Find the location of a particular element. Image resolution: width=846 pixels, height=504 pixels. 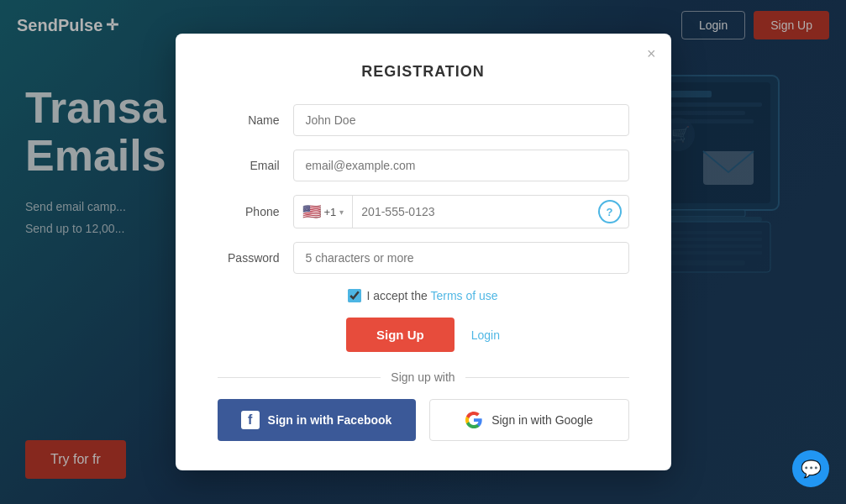

google-signin-button: Sign in with Google is located at coordinates (529, 420).